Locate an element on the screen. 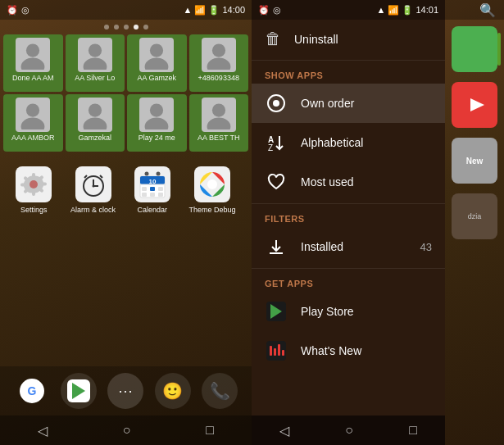 The width and height of the screenshot is (504, 445). get-apps-section: GET APPS is located at coordinates (348, 281).